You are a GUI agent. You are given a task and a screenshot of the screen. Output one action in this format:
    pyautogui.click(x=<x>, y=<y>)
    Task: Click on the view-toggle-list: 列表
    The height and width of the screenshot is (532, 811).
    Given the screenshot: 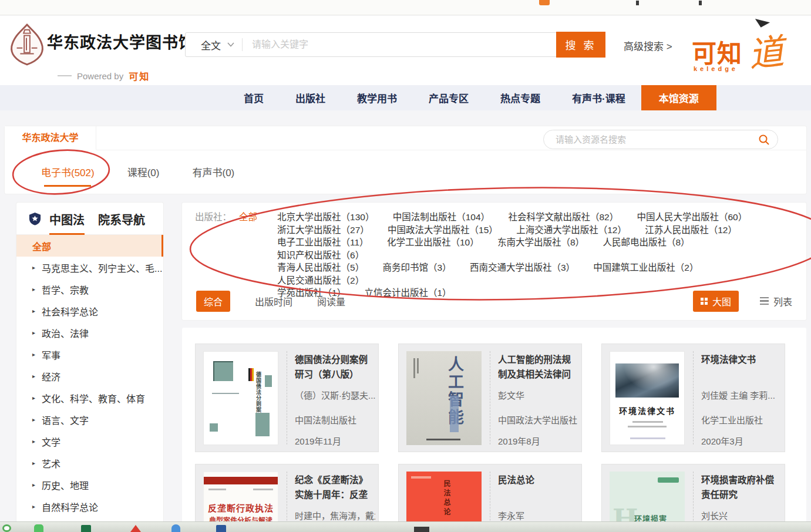 What is the action you would take?
    pyautogui.click(x=776, y=301)
    